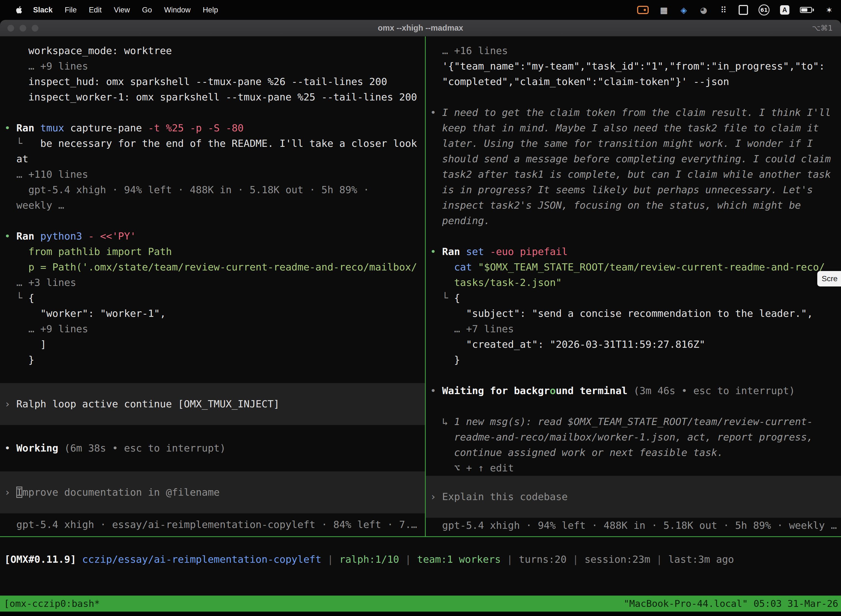  I want to click on text-segment: workspace_mode: worktree, so click(88, 51).